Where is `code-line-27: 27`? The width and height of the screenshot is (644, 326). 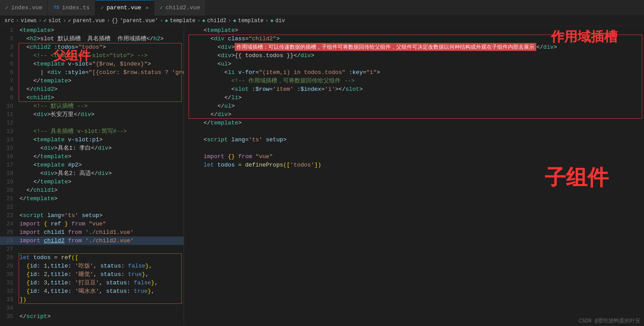
code-line-27: 27 is located at coordinates (92, 249).